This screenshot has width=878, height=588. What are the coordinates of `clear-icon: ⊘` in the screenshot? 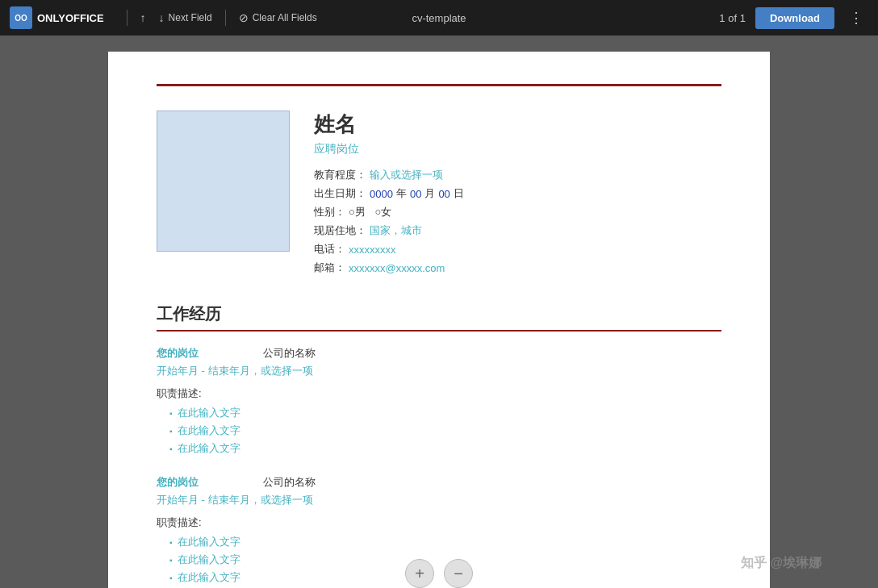 It's located at (244, 18).